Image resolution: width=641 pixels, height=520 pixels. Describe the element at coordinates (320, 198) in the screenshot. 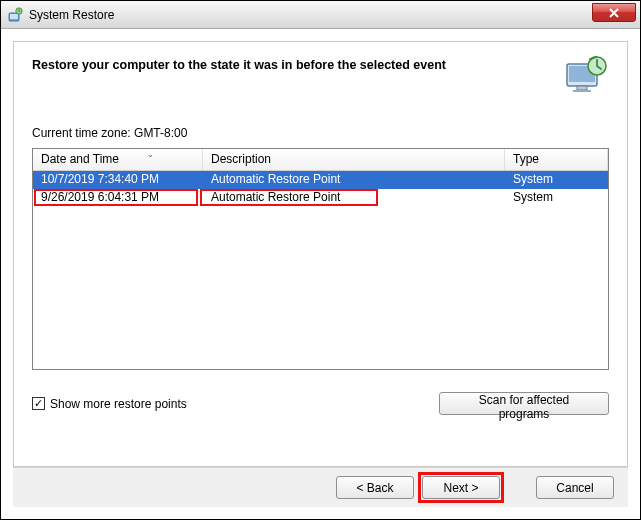

I see `table-row: 9/26/2019 6:04:31 PMAutomatic Restore Po…` at that location.